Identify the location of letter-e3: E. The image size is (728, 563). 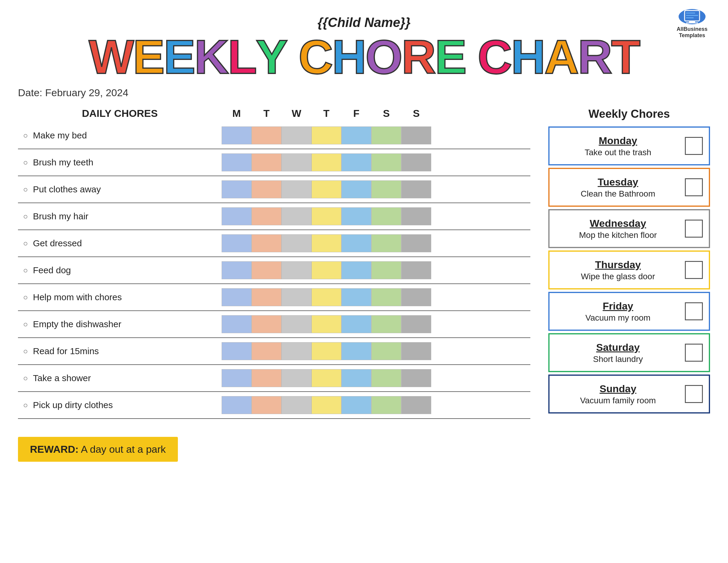
(450, 57).